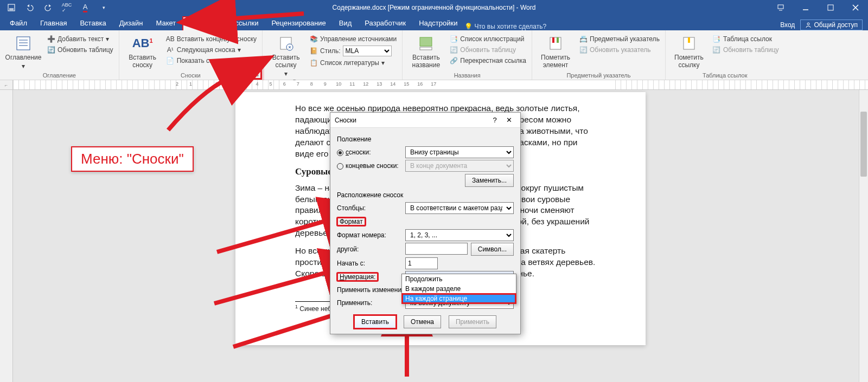 This screenshot has width=868, height=382. Describe the element at coordinates (620, 50) in the screenshot. I see `update-index-button: 🔄Обновить указатель` at that location.